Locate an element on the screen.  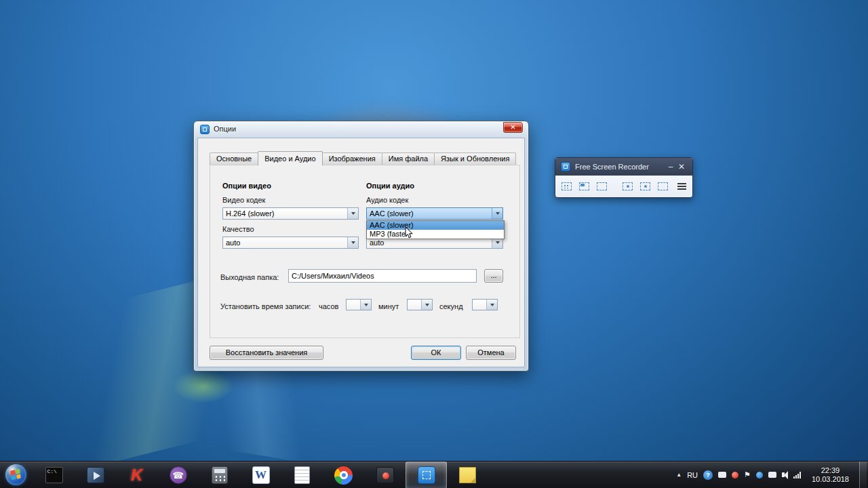
output-folder-input is located at coordinates (382, 276).